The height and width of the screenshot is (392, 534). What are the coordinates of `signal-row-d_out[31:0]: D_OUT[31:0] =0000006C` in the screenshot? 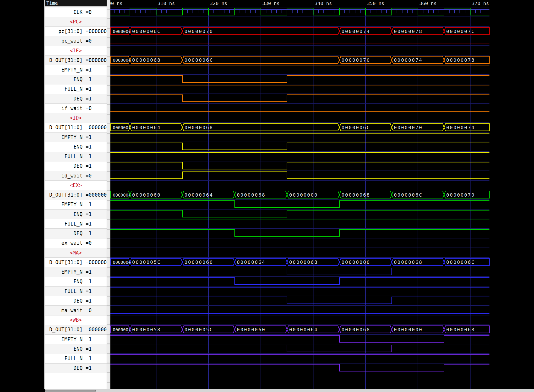 It's located at (76, 262).